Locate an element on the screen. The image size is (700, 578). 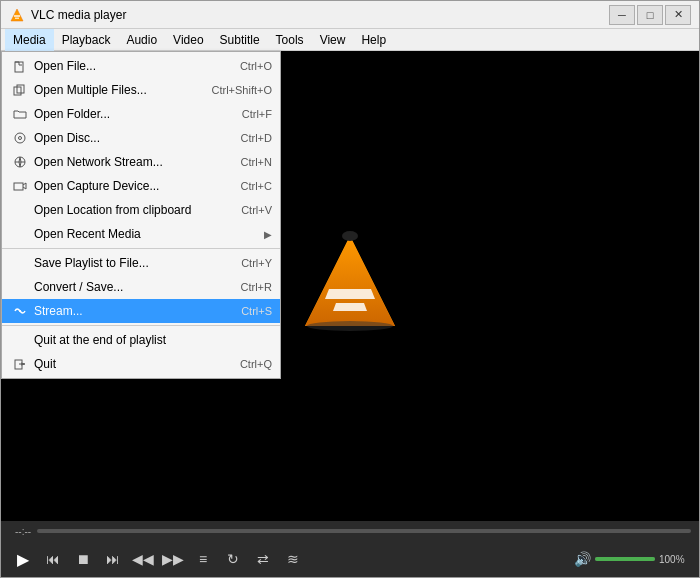
forward-button: ▶▶ is located at coordinates (173, 559).